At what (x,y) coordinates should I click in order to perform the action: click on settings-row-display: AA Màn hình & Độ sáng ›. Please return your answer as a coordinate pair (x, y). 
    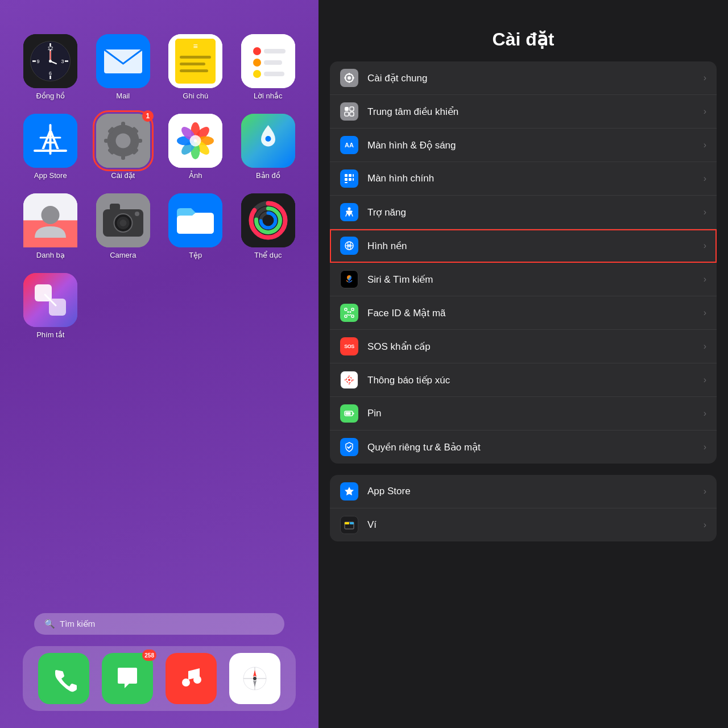
    Looking at the image, I should click on (523, 146).